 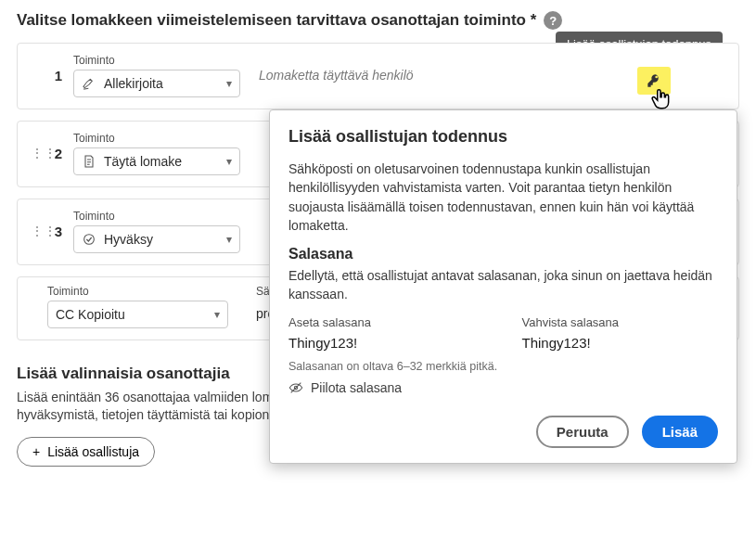 I want to click on action-select-1: Allekirjoita ▾, so click(x=157, y=83).